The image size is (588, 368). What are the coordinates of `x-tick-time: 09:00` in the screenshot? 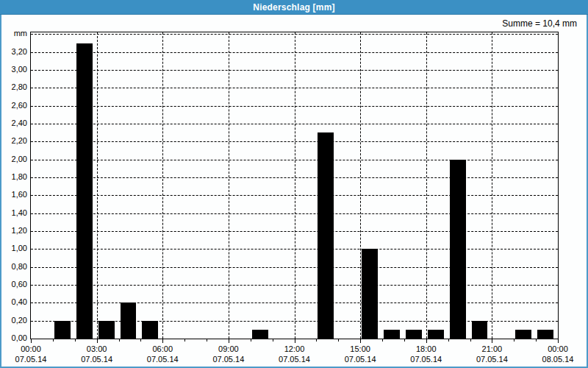 It's located at (229, 349).